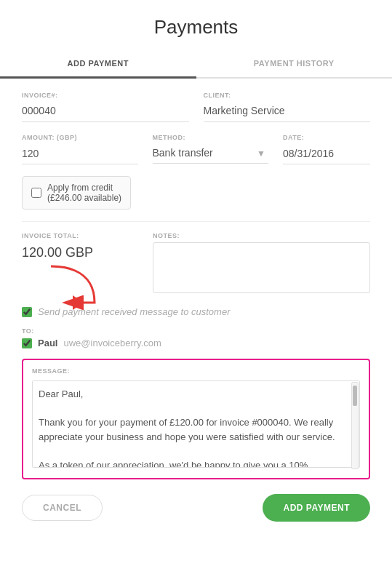 The width and height of the screenshot is (392, 582). What do you see at coordinates (327, 137) in the screenshot?
I see `date-label: DATE:` at bounding box center [327, 137].